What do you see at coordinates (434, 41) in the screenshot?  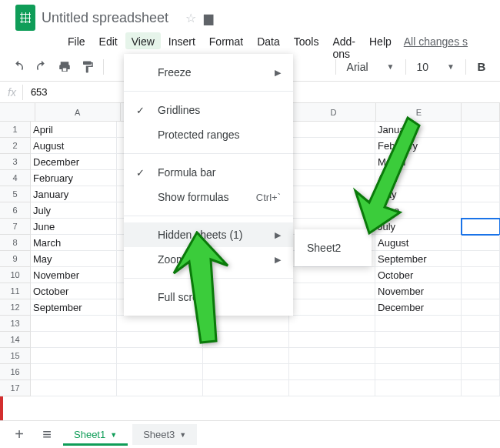 I see `changes-saved-link: All changes s` at bounding box center [434, 41].